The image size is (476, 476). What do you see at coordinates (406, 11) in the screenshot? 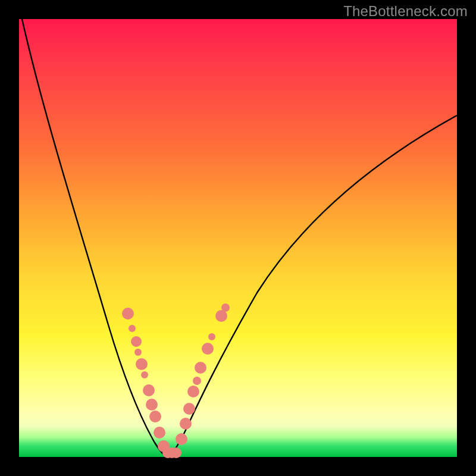
I see `watermark-text: TheBottleneck.com` at bounding box center [406, 11].